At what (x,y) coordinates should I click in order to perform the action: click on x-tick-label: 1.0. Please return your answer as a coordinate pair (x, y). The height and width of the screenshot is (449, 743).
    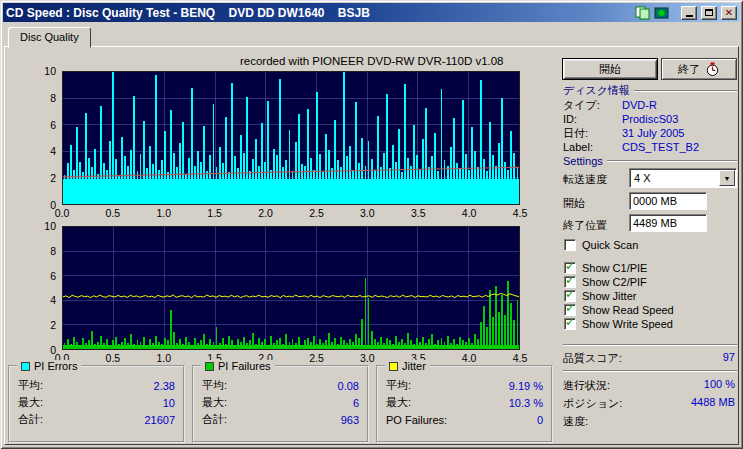
    Looking at the image, I should click on (164, 213).